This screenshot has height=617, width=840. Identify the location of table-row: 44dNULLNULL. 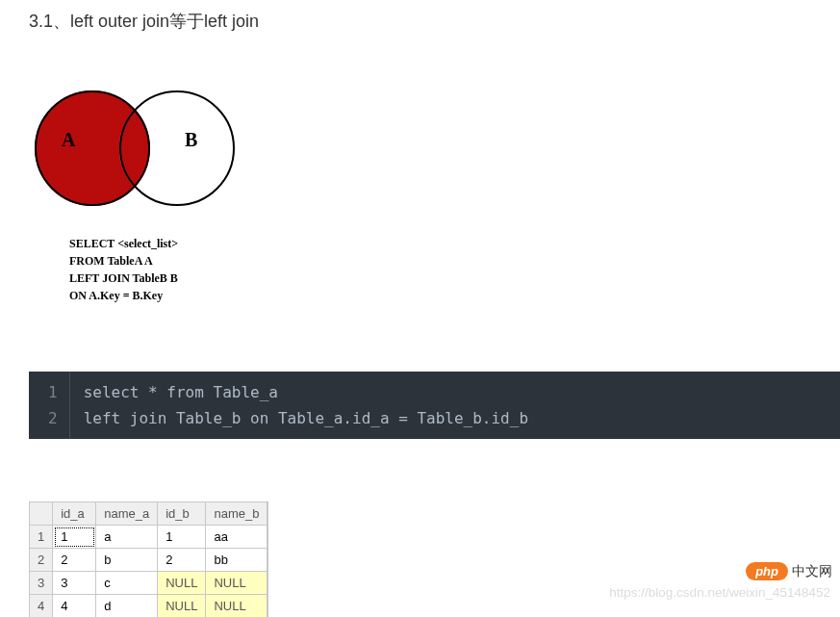
(148, 606).